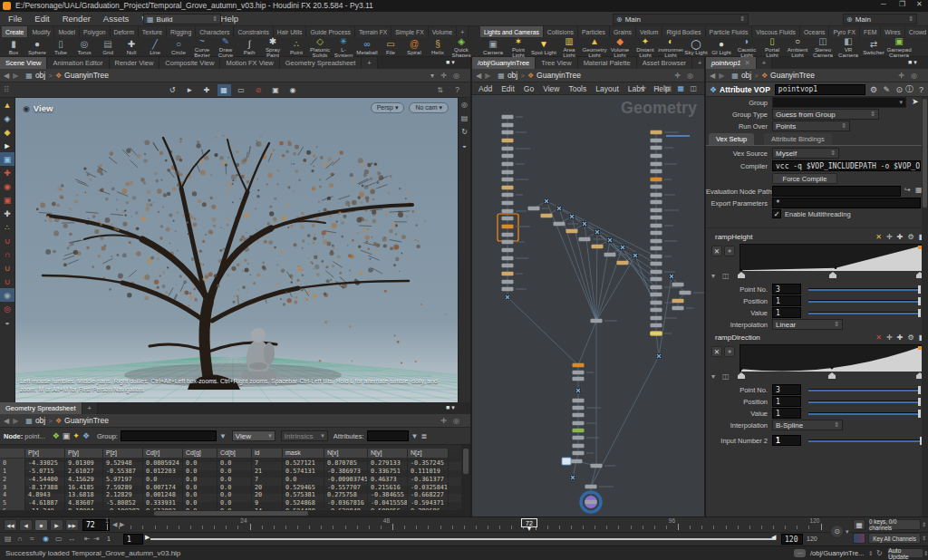 Image resolution: width=928 pixels, height=560 pixels. What do you see at coordinates (865, 314) in the screenshot?
I see `ramp0-value-slider` at bounding box center [865, 314].